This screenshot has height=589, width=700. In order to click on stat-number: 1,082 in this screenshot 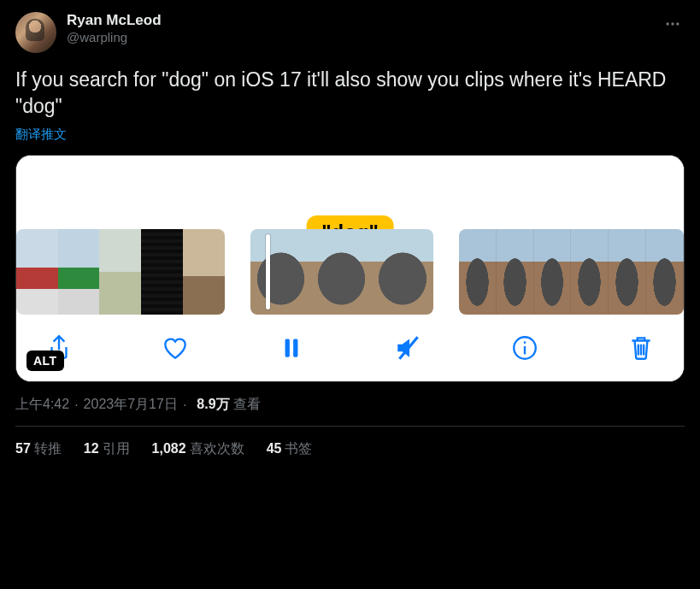, I will do `click(169, 448)`.